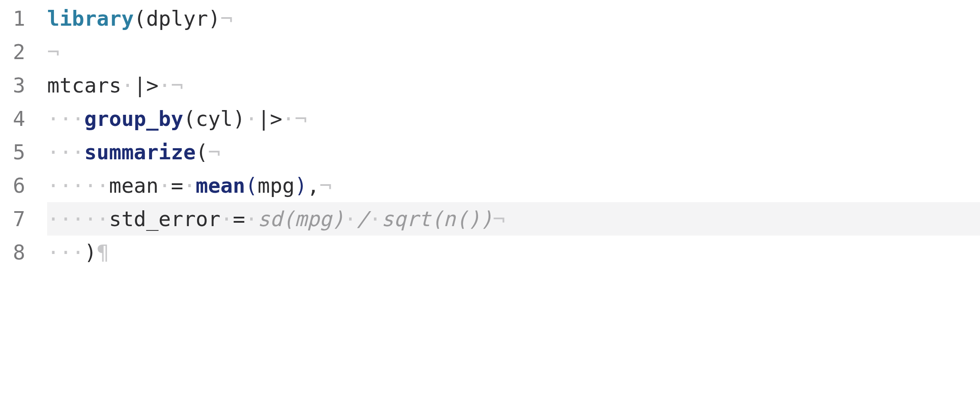  Describe the element at coordinates (24, 18) in the screenshot. I see `line-number: 1` at that location.